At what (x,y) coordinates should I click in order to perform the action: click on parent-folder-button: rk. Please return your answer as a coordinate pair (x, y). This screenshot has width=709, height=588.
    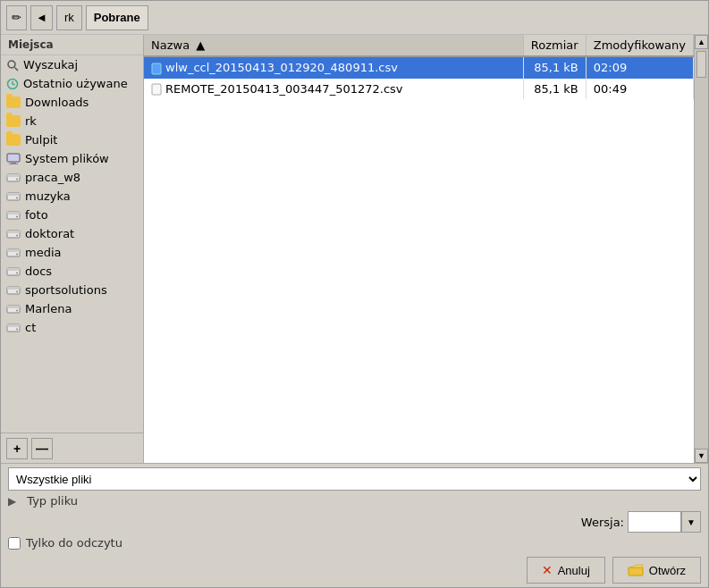
    Looking at the image, I should click on (70, 18).